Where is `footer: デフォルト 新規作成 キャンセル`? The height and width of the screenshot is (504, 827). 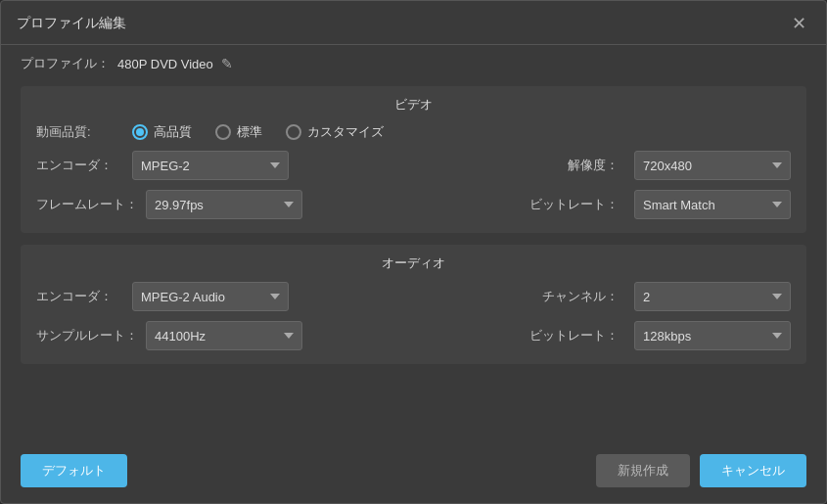 footer: デフォルト 新規作成 キャンセル is located at coordinates (413, 474).